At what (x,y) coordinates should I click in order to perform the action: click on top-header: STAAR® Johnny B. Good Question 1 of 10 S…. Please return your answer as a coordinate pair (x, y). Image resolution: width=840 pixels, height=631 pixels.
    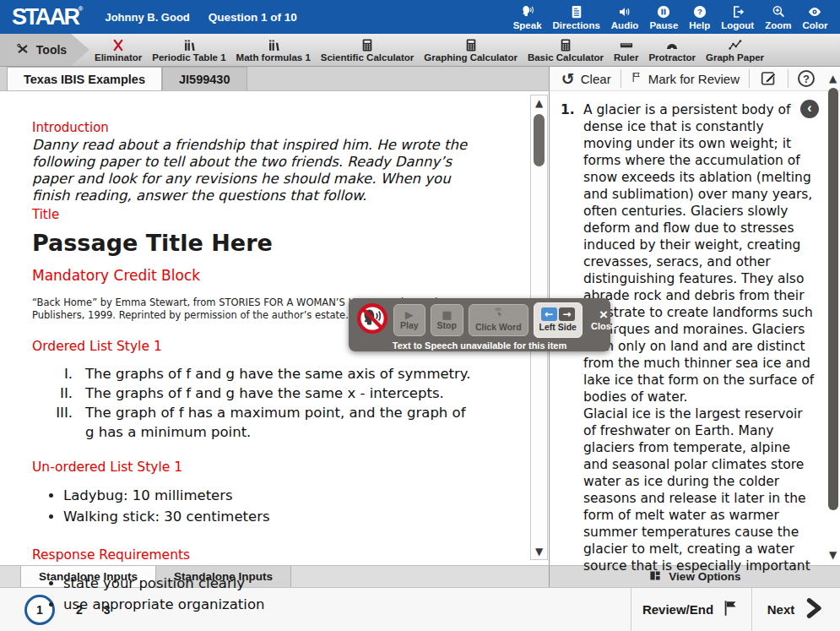
    Looking at the image, I should click on (420, 17).